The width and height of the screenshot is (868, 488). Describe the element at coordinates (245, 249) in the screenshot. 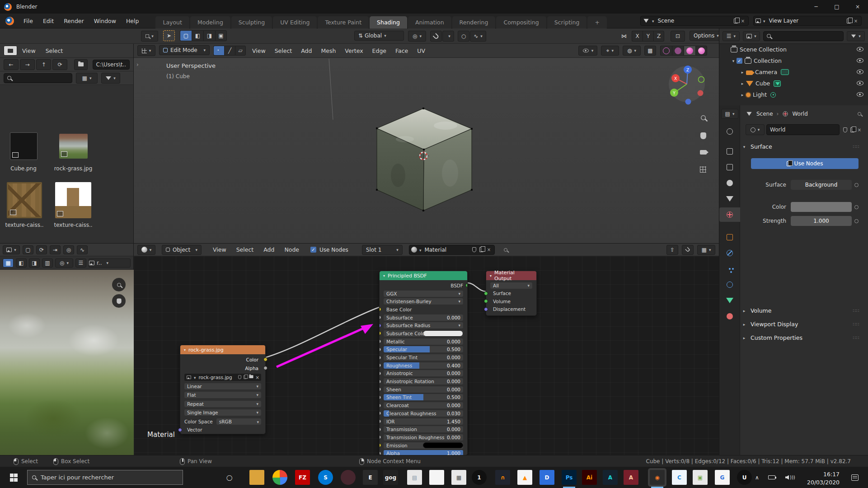

I see `shader-menu-item: Select` at that location.